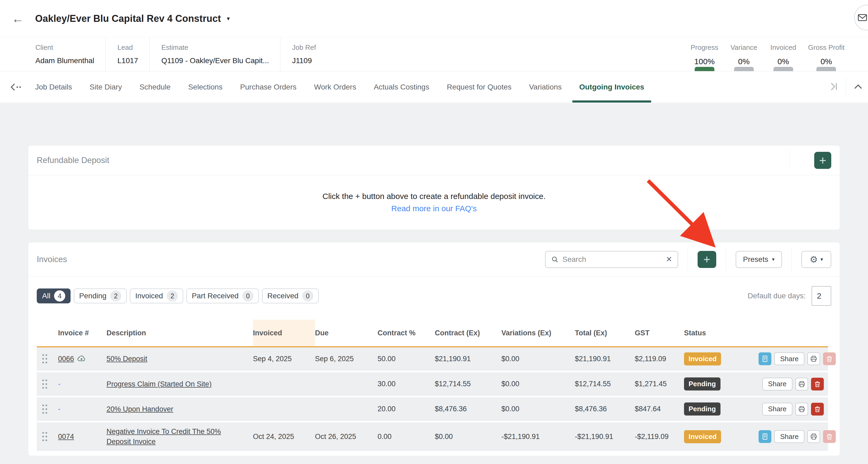  What do you see at coordinates (434, 209) in the screenshot?
I see `faq-link: Read more in our FAQ's` at bounding box center [434, 209].